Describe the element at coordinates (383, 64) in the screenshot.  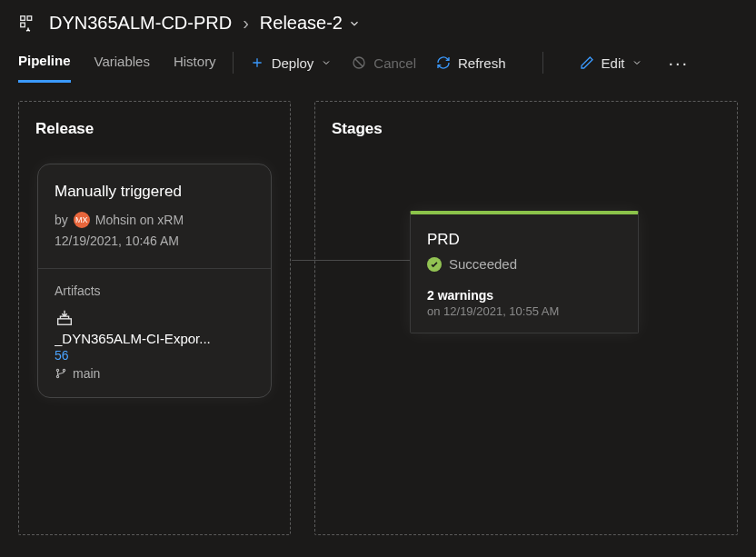
I see `cancel-button: Cancel` at that location.